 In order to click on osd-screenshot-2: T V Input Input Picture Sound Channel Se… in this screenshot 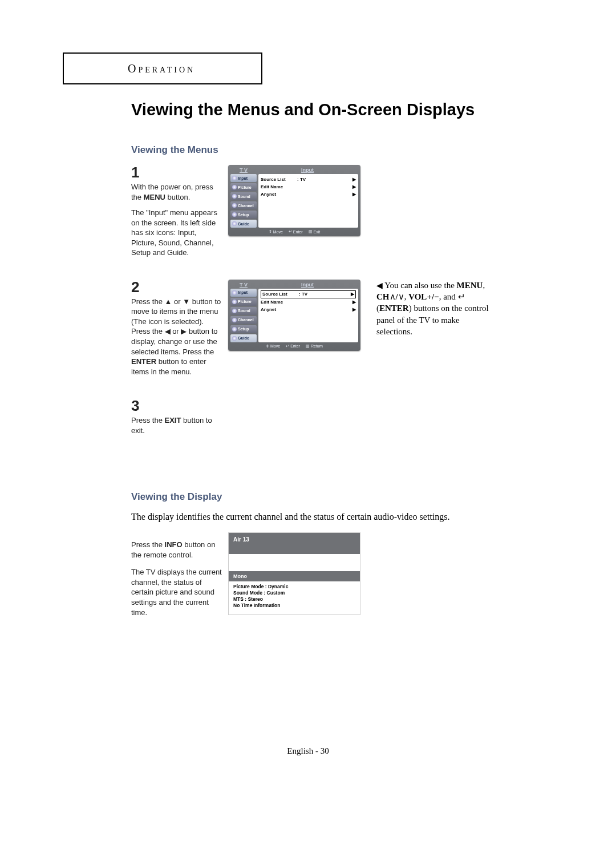, I will do `click(294, 315)`.